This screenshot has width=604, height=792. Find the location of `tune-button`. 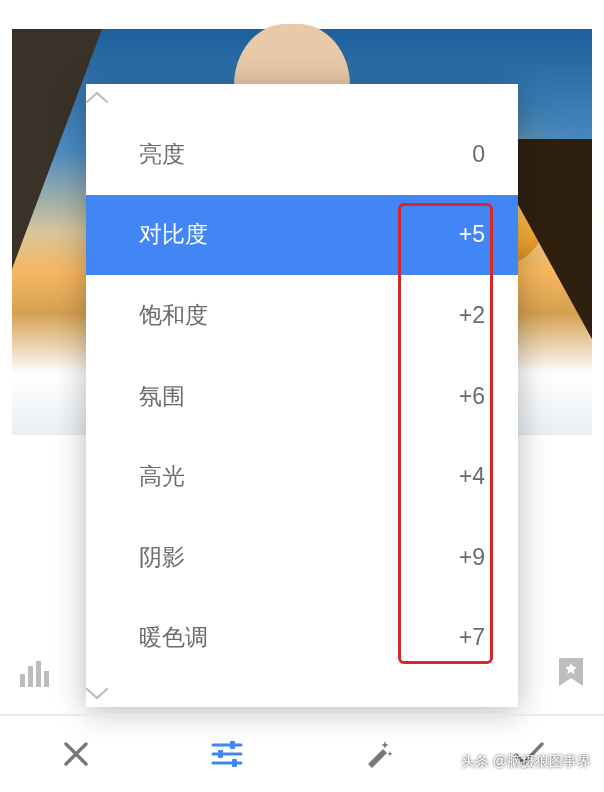

tune-button is located at coordinates (227, 754).